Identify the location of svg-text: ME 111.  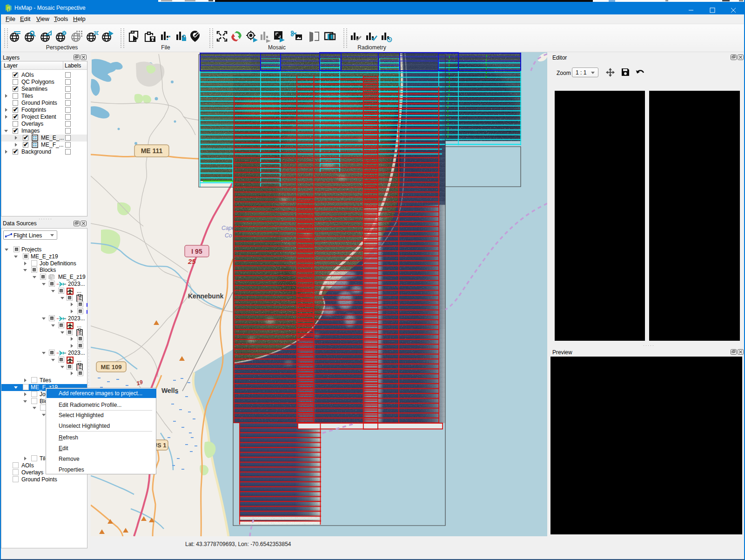
(152, 151).